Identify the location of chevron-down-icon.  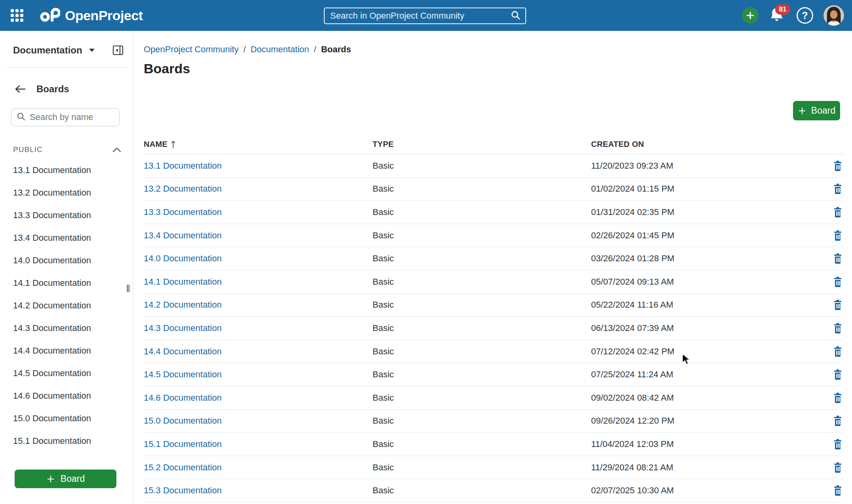
(92, 50).